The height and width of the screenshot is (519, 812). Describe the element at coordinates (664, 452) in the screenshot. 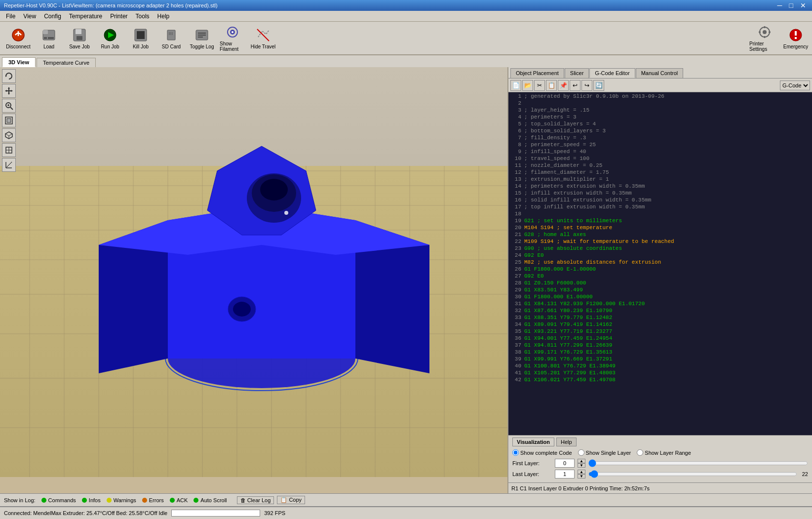

I see `show-layer-range-option: Show Layer Range` at that location.